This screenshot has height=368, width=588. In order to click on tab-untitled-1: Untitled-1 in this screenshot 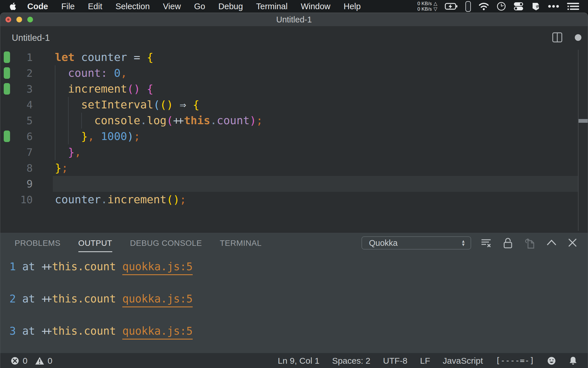, I will do `click(31, 37)`.